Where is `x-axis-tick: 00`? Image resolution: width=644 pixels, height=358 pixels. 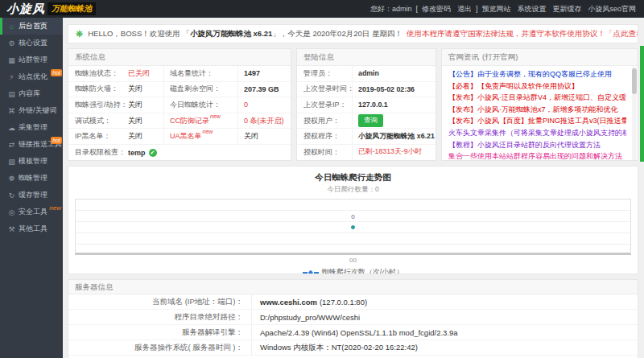 x-axis-tick: 00 is located at coordinates (353, 261).